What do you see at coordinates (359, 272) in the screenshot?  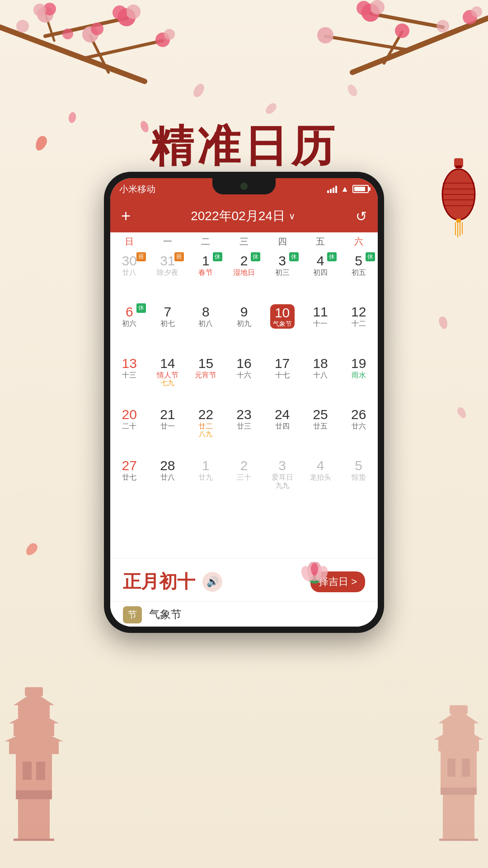 I see `day-sub-label: 初五` at bounding box center [359, 272].